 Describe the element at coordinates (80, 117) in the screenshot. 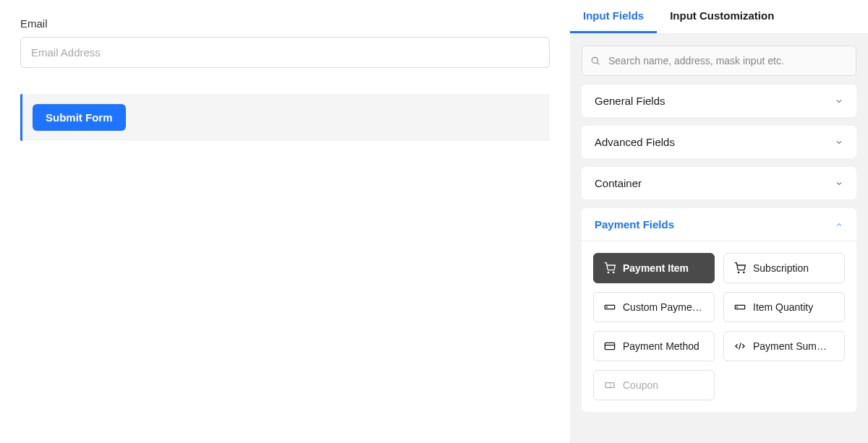

I see `submit-button: Submit Form` at that location.